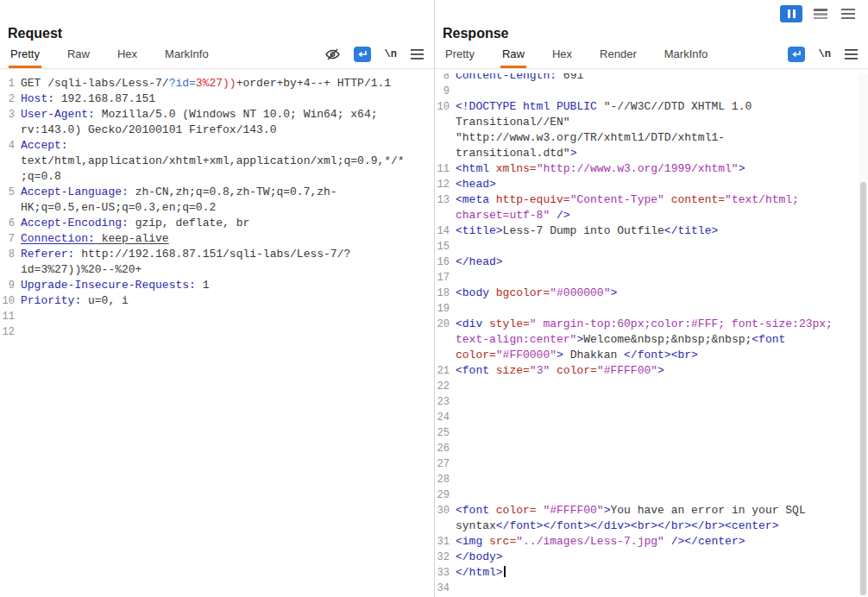 This screenshot has width=868, height=597. What do you see at coordinates (212, 99) in the screenshot?
I see `code-text: Host: 192.168.87.151` at bounding box center [212, 99].